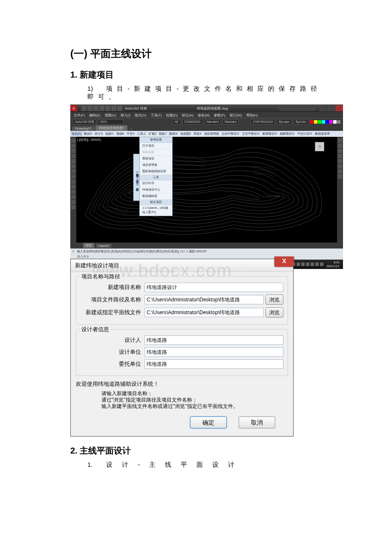  I want to click on menu-tools: 工具(T), so click(156, 115).